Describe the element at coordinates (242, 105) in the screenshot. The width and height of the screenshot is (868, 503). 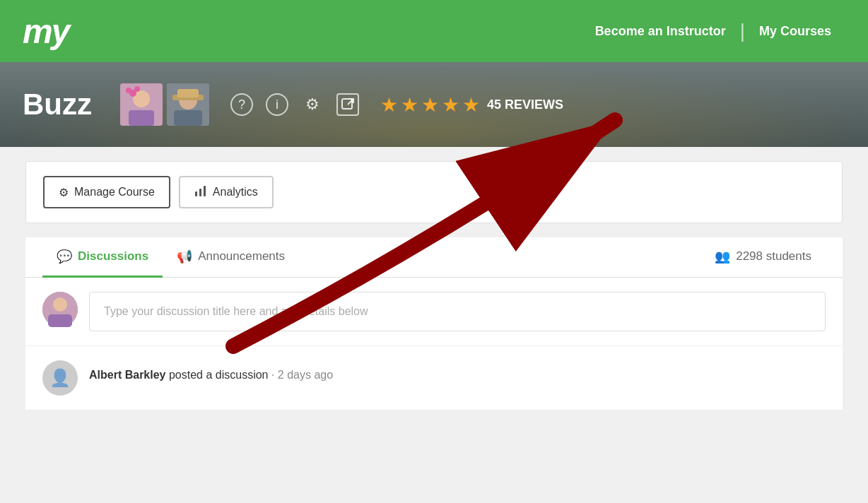
I see `question-icon: ?` at that location.